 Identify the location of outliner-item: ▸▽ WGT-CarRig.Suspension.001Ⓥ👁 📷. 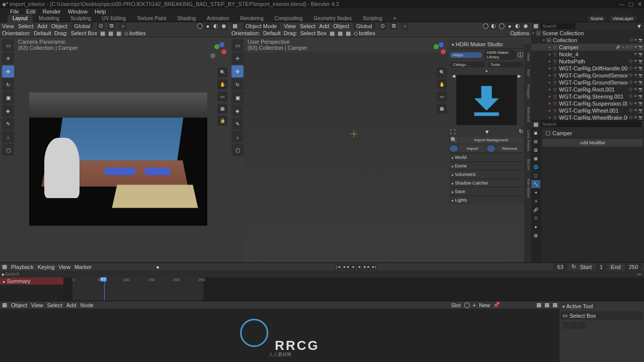
(588, 104).